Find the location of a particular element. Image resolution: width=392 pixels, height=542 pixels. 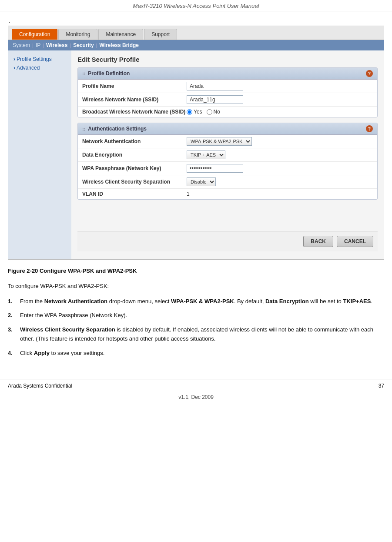

ssid-input is located at coordinates (215, 100).